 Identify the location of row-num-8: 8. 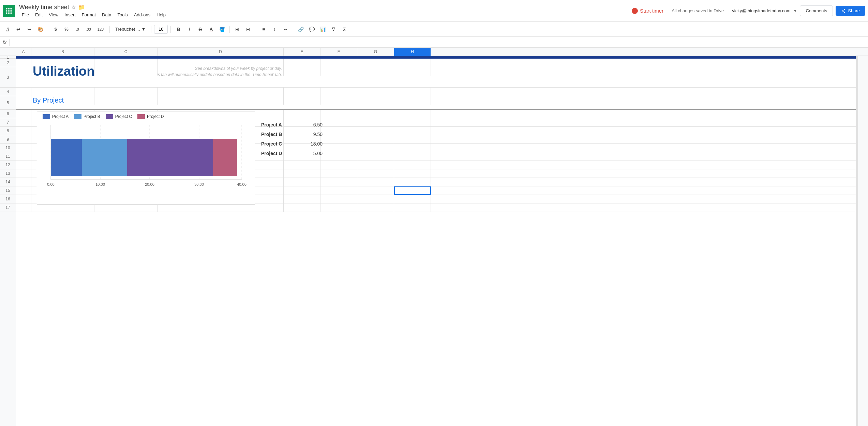
(8, 131).